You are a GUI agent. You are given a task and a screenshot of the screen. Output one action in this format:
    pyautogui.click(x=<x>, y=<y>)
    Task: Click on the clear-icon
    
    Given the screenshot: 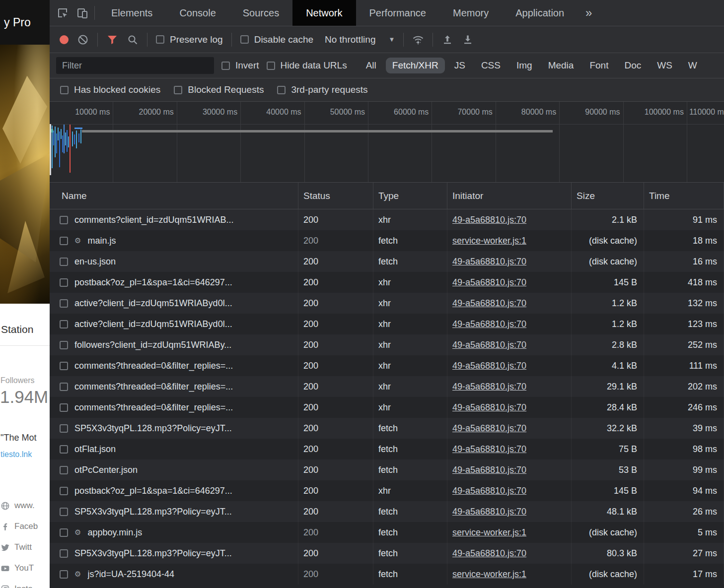 What is the action you would take?
    pyautogui.click(x=83, y=40)
    